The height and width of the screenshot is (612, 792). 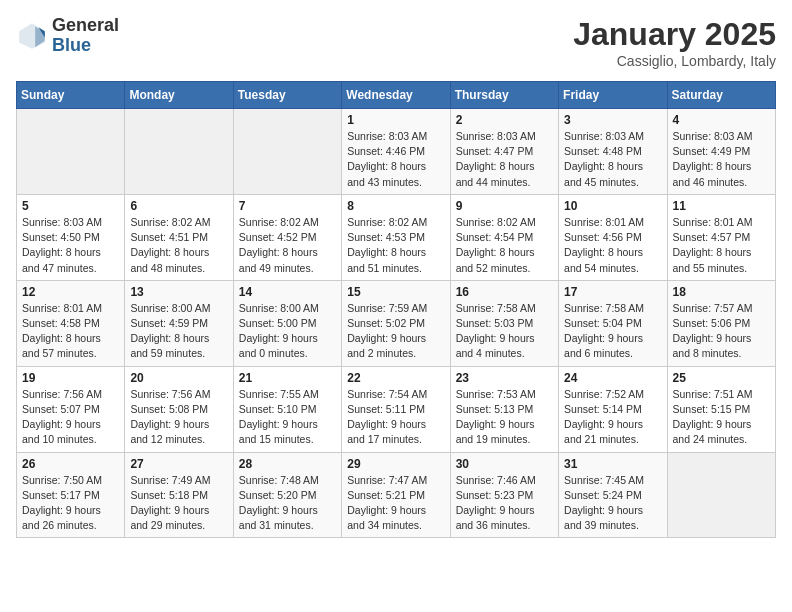 I want to click on day-number: 2, so click(x=504, y=120).